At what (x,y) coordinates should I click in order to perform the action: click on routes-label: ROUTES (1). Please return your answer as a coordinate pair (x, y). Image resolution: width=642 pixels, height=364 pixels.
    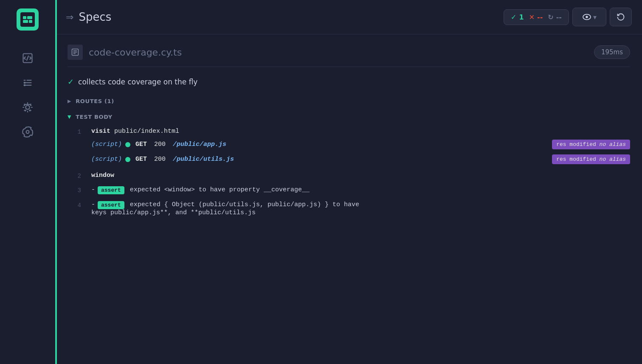
    Looking at the image, I should click on (95, 101).